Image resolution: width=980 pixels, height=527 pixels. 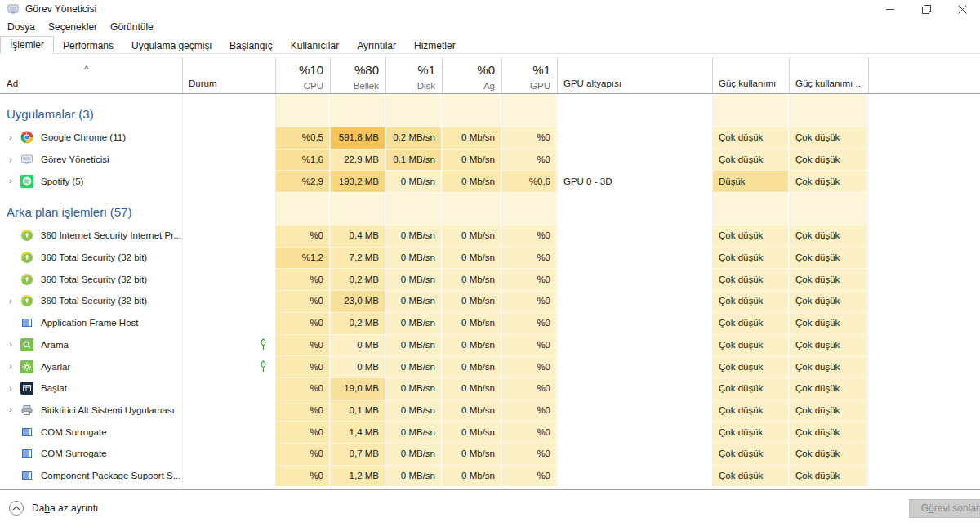 I want to click on tab-services: Hizmetler, so click(x=434, y=46).